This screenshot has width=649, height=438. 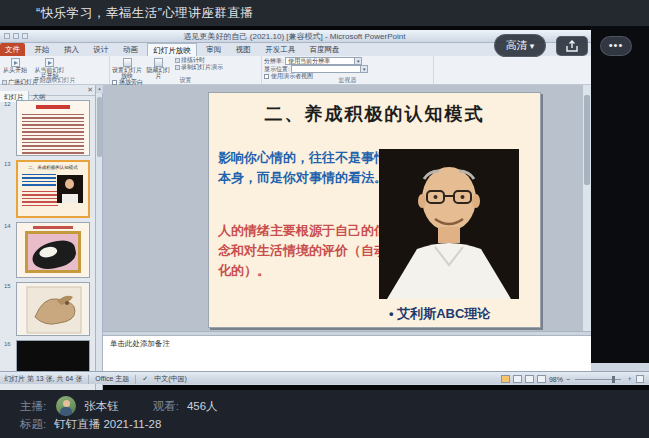 I want to click on tab-slideshow: 幻灯片放映, so click(x=172, y=50).